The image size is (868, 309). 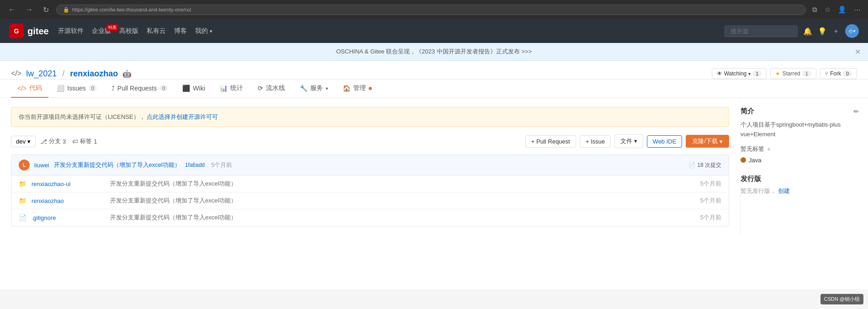 What do you see at coordinates (68, 201) in the screenshot?
I see `file-name-link: renxiaozhao` at bounding box center [68, 201].